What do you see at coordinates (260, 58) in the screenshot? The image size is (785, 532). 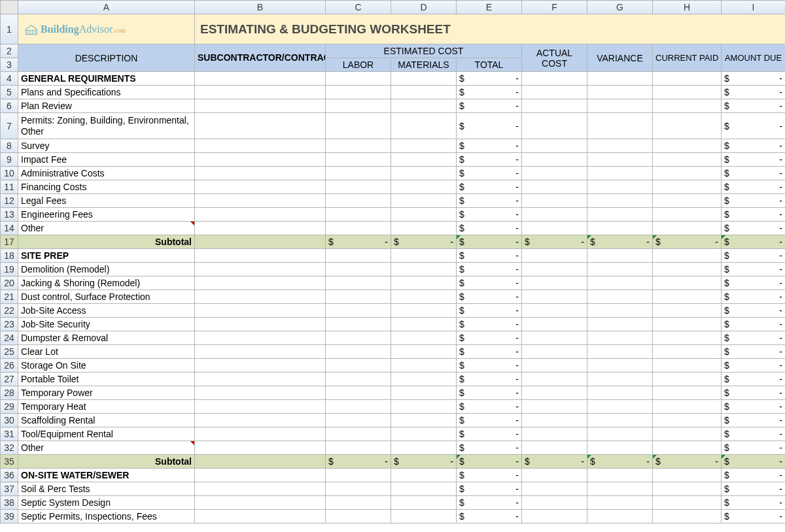 I see `header-subcontractor: SUBCONTRACTOR/CONTRACTOR` at bounding box center [260, 58].